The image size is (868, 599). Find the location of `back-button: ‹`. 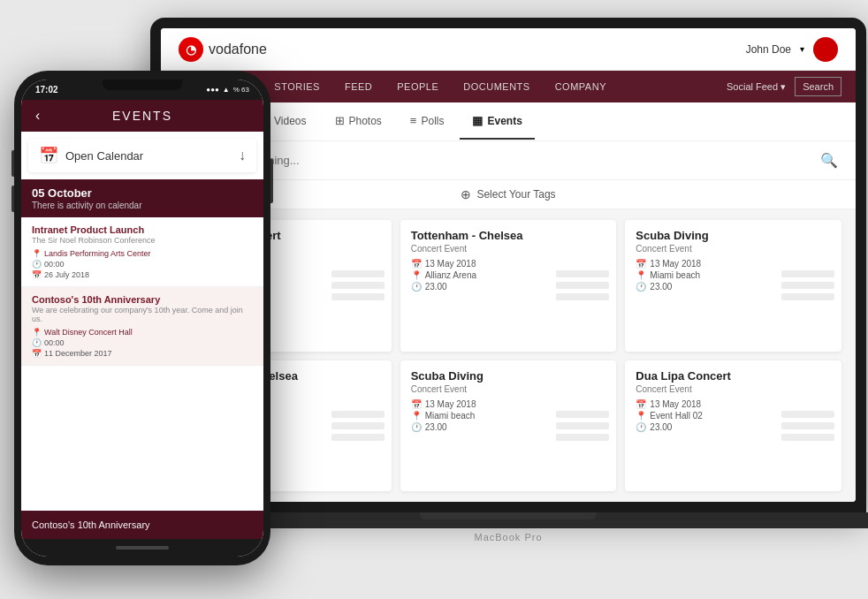

back-button: ‹ is located at coordinates (37, 116).